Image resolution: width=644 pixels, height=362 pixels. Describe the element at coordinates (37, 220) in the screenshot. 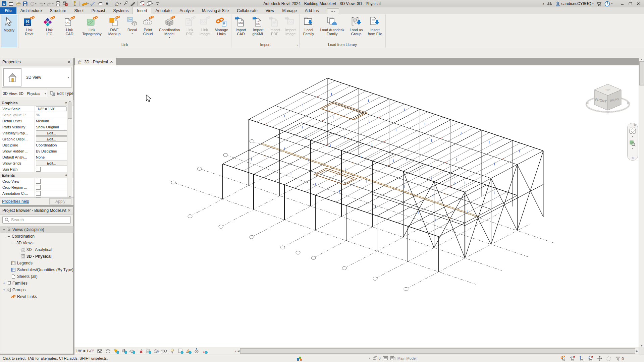

I see `browser-search-input: Search` at that location.